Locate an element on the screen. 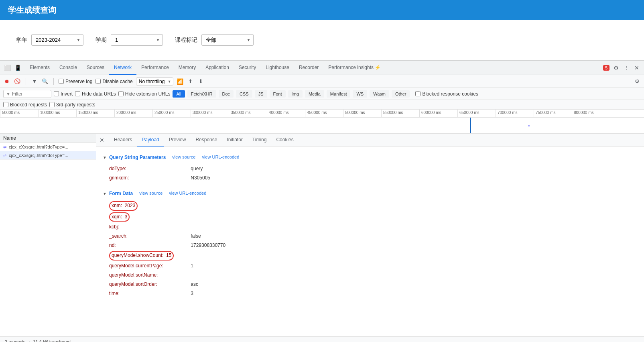 The width and height of the screenshot is (644, 342). tab-memory: Memory is located at coordinates (187, 68).